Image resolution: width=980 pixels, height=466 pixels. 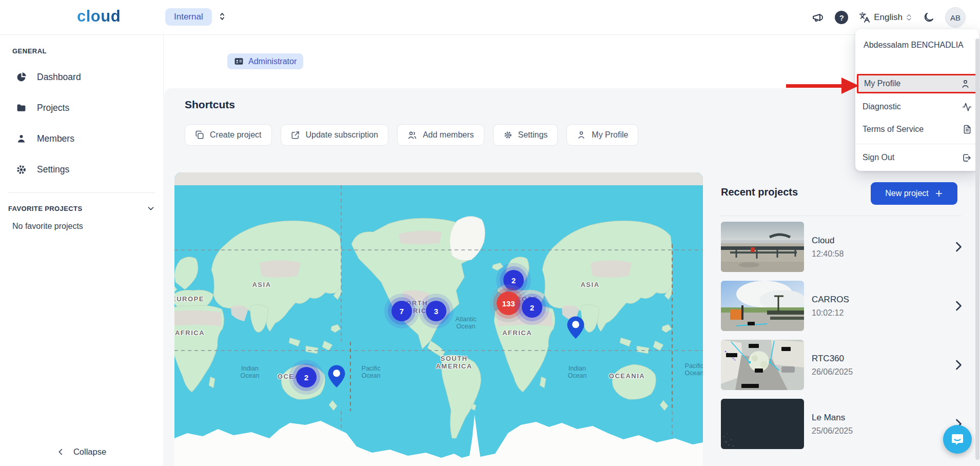 I want to click on chat-icon, so click(x=957, y=439).